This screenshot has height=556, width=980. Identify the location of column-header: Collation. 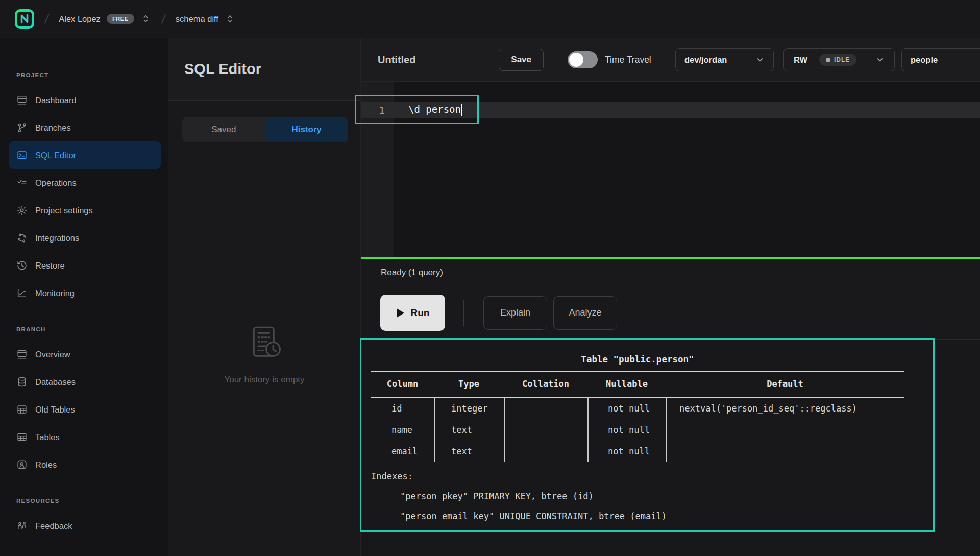
(546, 384).